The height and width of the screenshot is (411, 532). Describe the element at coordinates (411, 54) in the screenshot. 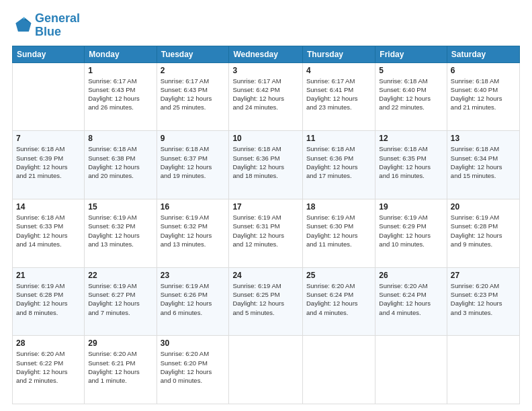

I see `weekday-header: Friday` at that location.